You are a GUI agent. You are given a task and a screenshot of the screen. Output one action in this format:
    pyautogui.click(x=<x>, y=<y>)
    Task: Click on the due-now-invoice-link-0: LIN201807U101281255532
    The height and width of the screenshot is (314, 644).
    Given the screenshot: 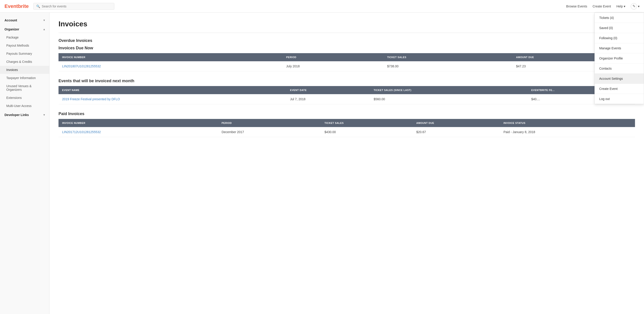 What is the action you would take?
    pyautogui.click(x=82, y=66)
    